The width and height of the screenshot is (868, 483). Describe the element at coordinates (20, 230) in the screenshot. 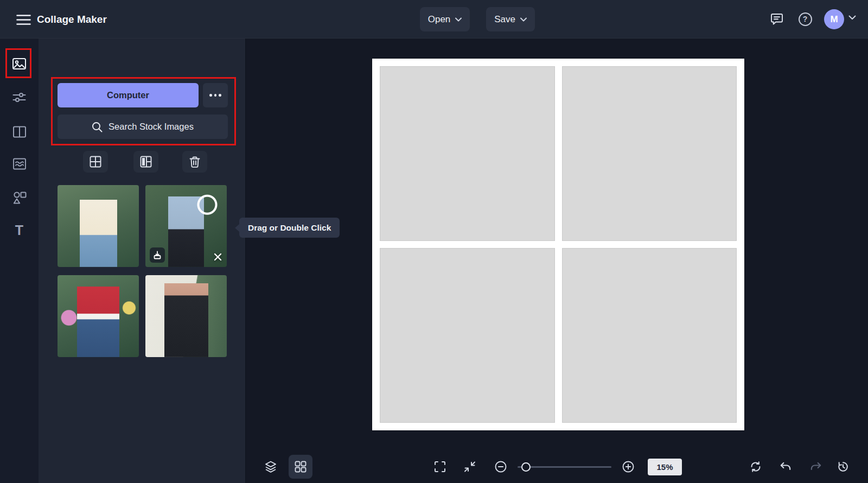

I see `rail-item-text: T` at that location.